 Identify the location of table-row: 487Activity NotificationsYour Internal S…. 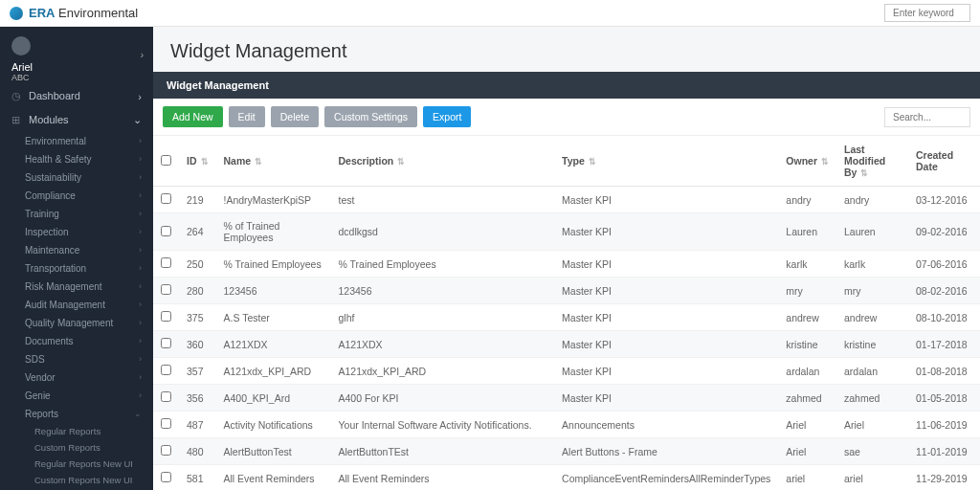
(567, 425).